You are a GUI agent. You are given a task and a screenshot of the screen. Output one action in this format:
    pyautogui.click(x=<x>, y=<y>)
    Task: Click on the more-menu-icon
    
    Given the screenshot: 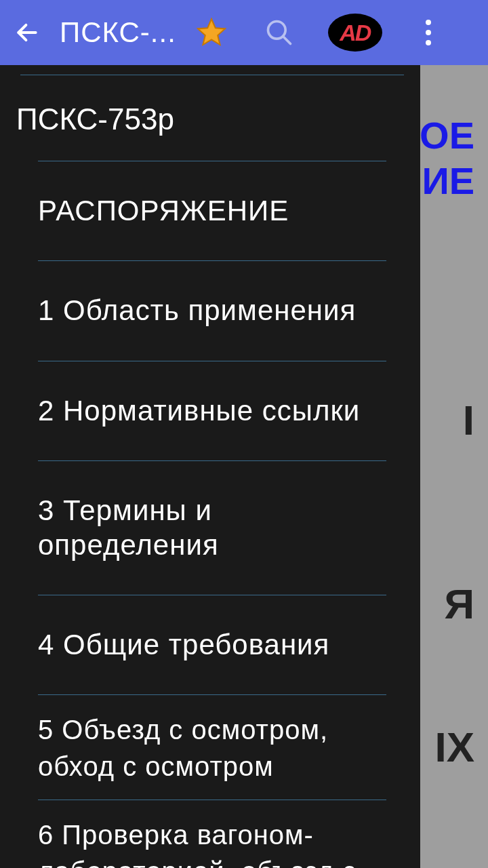 What is the action you would take?
    pyautogui.click(x=428, y=33)
    